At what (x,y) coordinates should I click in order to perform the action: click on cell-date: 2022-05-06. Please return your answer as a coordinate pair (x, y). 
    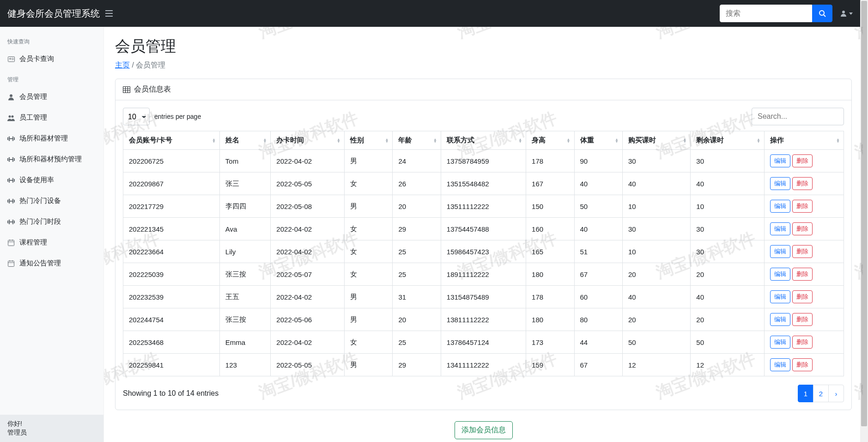
    Looking at the image, I should click on (308, 320).